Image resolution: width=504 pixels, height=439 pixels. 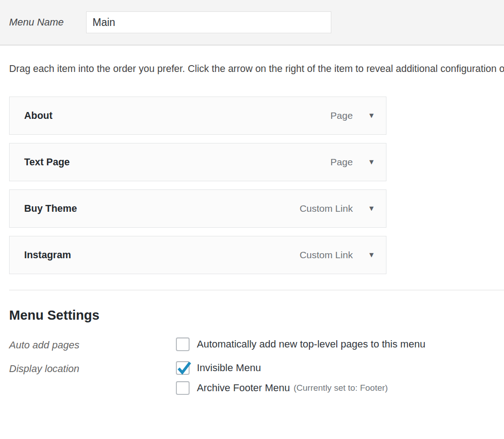 What do you see at coordinates (162, 255) in the screenshot?
I see `menu-item-title: Instagram` at bounding box center [162, 255].